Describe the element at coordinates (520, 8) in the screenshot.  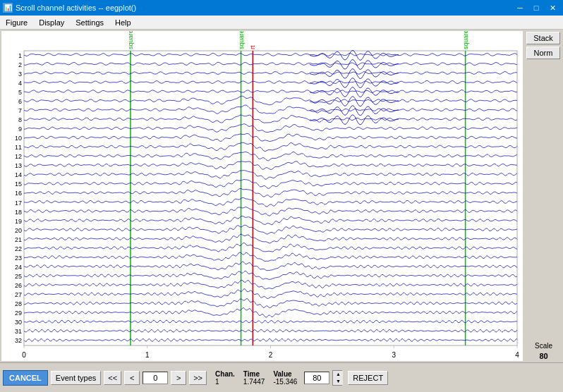
I see `minimize-button: ─` at that location.